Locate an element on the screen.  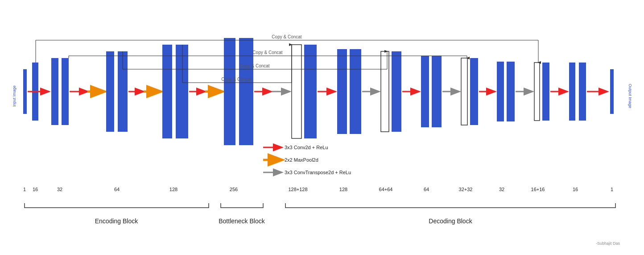
block-ch32b is located at coordinates (65, 92).